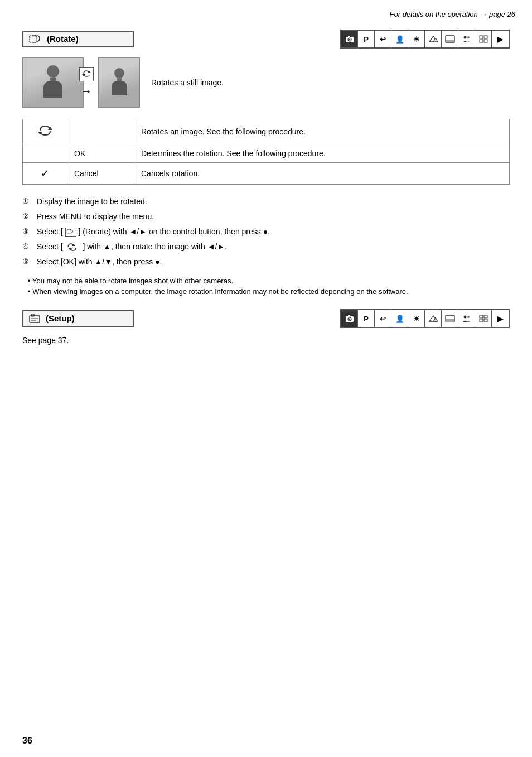 Image resolution: width=532 pixels, height=757 pixels. What do you see at coordinates (266, 39) in the screenshot?
I see `rotate-section-bar: (Rotate) P ↩ 👤 ☀` at bounding box center [266, 39].